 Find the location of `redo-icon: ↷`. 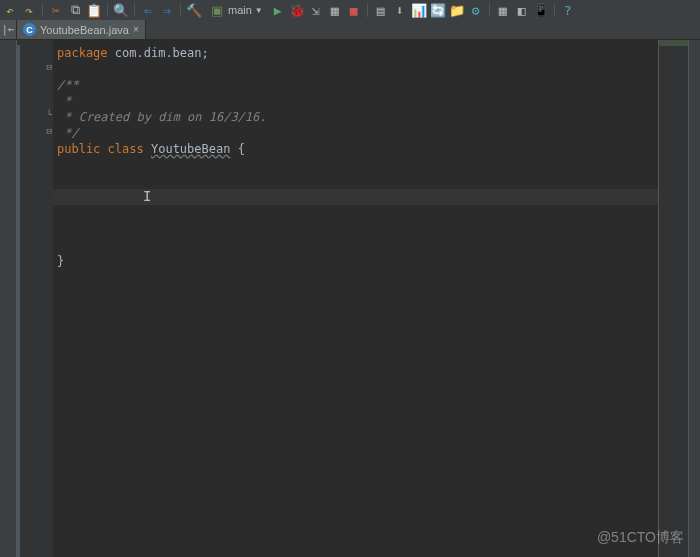

redo-icon: ↷ is located at coordinates (29, 10).